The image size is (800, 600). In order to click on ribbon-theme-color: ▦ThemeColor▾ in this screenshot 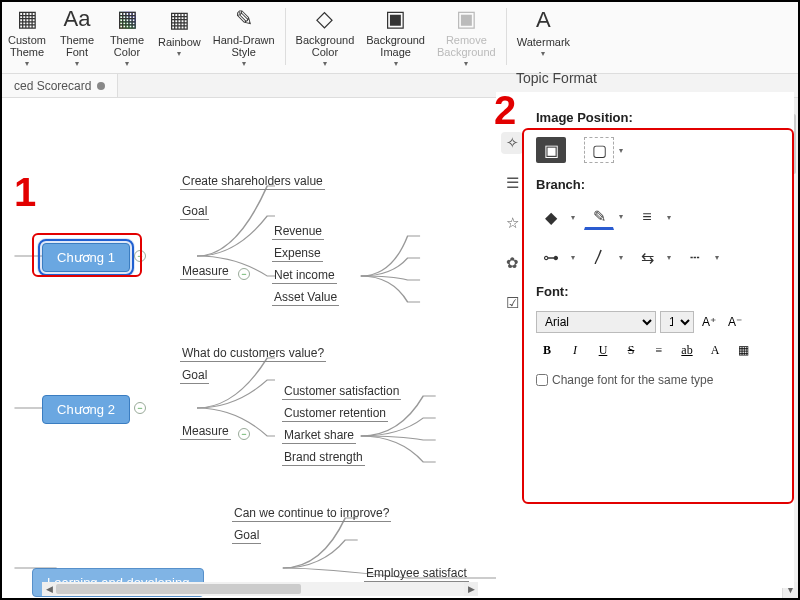, I will do `click(127, 36)`.